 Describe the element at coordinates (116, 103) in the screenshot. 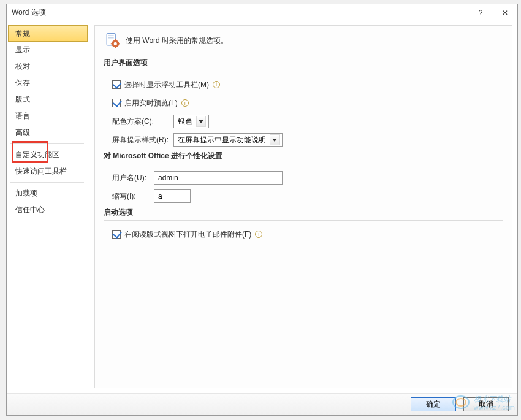

I see `live-preview-checkbox` at that location.